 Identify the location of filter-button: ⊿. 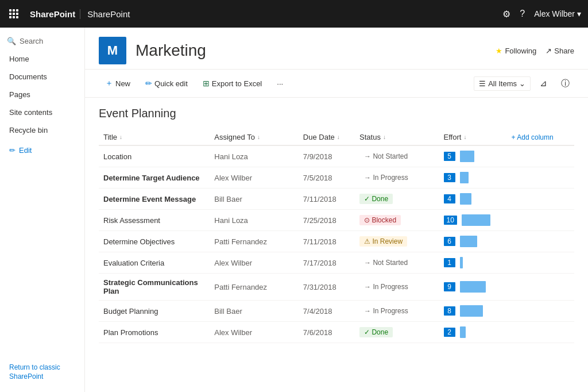
(543, 83).